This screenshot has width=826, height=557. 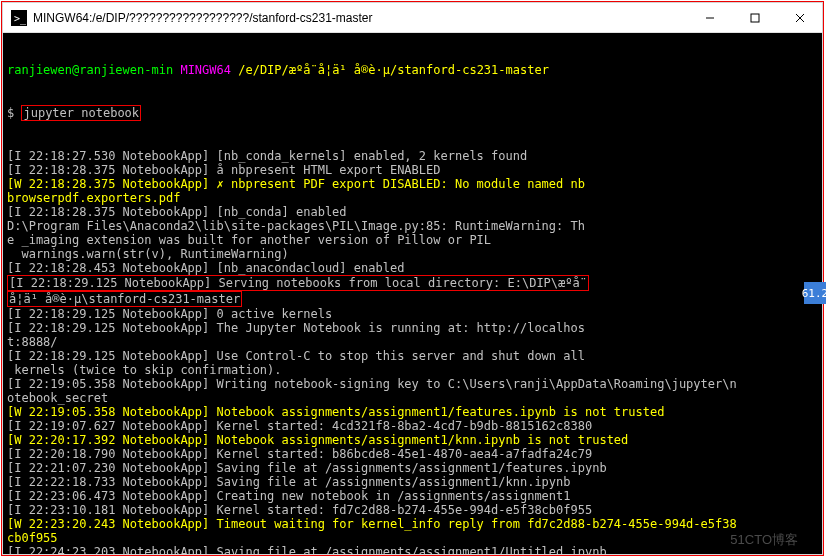 What do you see at coordinates (412, 70) in the screenshot?
I see `prompt-line: ranjiewen@ranjiewen-min MINGW64 /e/DIP/æ…` at bounding box center [412, 70].